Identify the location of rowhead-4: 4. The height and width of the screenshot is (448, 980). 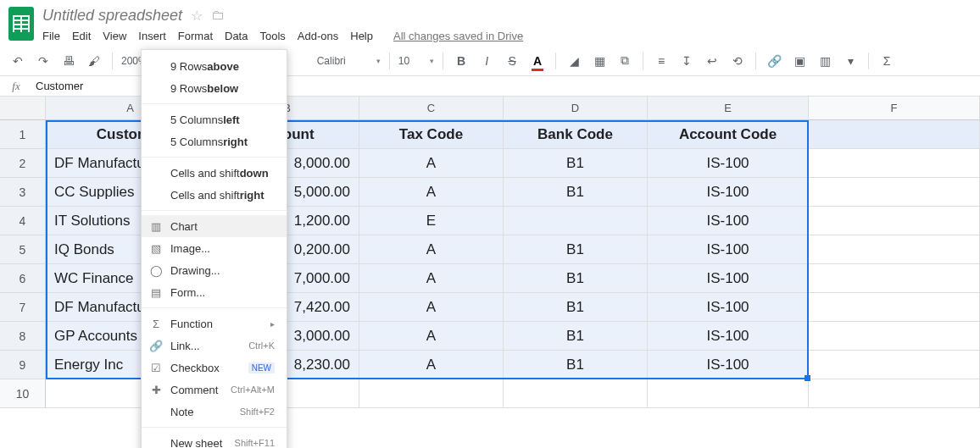
(23, 221).